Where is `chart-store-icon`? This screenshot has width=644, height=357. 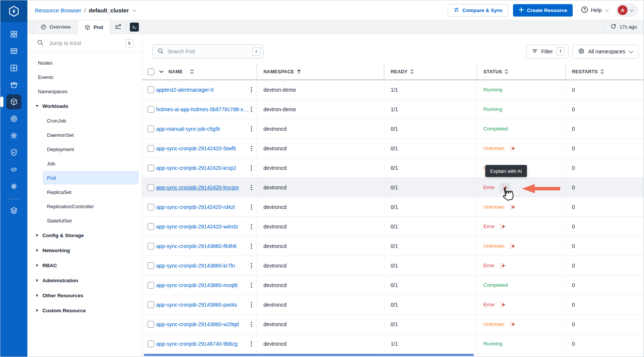
chart-store-icon is located at coordinates (14, 85).